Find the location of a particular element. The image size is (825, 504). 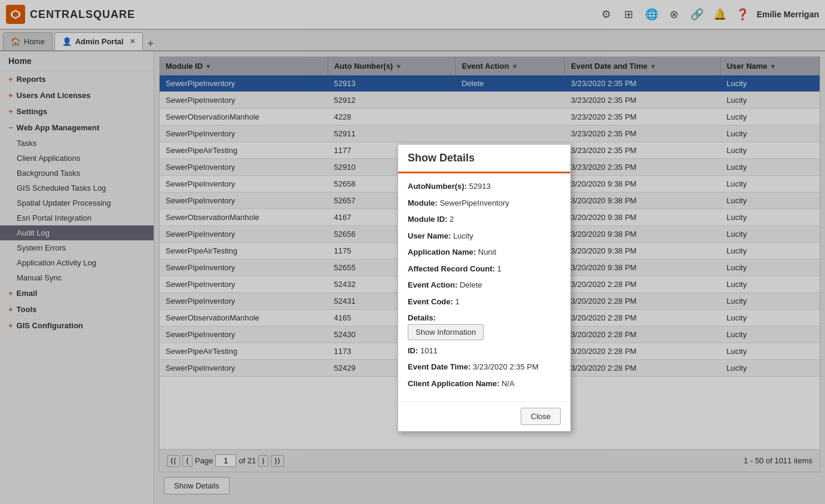

show-information-button: Show Information is located at coordinates (446, 332).